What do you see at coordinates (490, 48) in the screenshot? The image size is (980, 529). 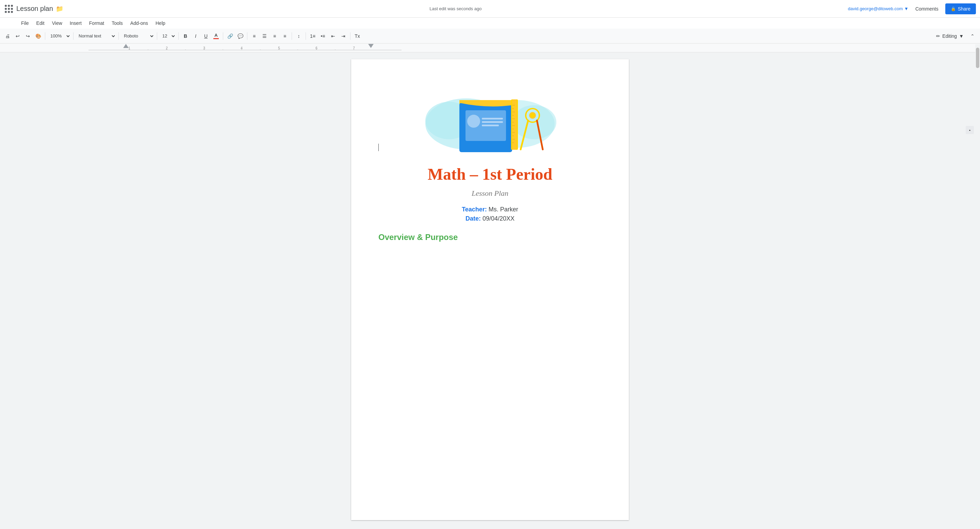 I see `ruler: 1 2 3 4 5 6 7` at bounding box center [490, 48].